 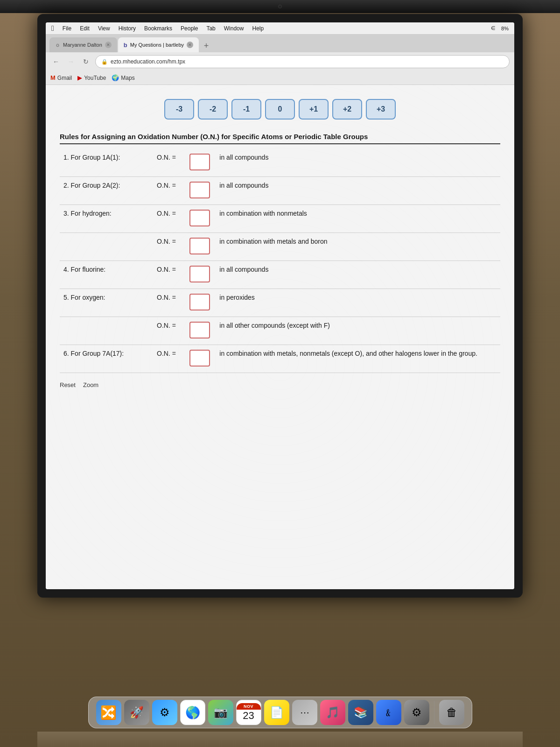 I want to click on rule-5a-input, so click(x=200, y=302).